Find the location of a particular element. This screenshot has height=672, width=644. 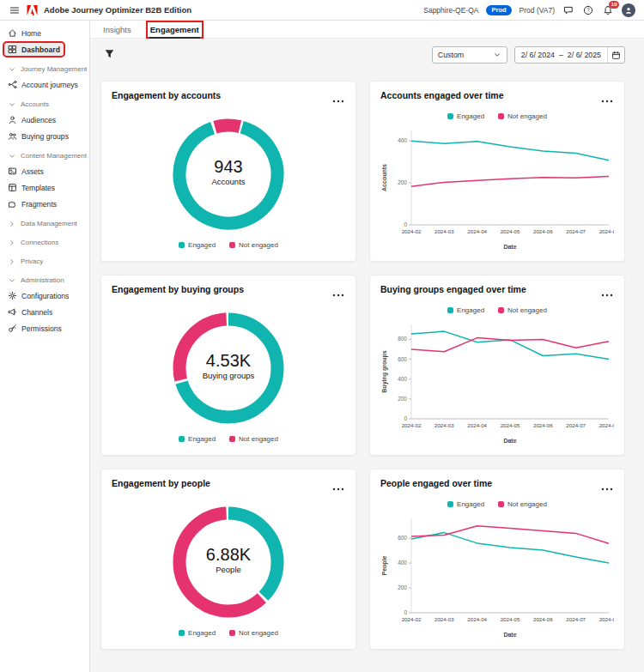

notifications-button: 10 is located at coordinates (608, 10).